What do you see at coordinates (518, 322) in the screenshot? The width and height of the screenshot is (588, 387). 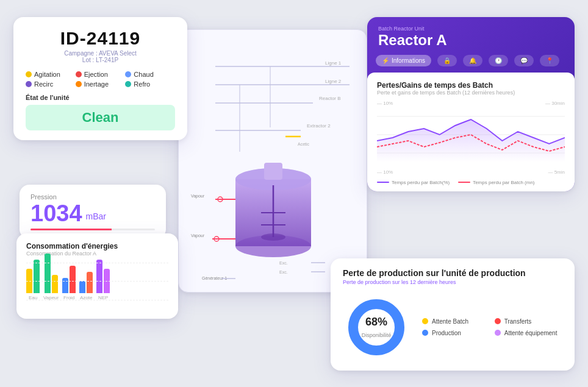 I see `label-transferts: Transferts` at bounding box center [518, 322].